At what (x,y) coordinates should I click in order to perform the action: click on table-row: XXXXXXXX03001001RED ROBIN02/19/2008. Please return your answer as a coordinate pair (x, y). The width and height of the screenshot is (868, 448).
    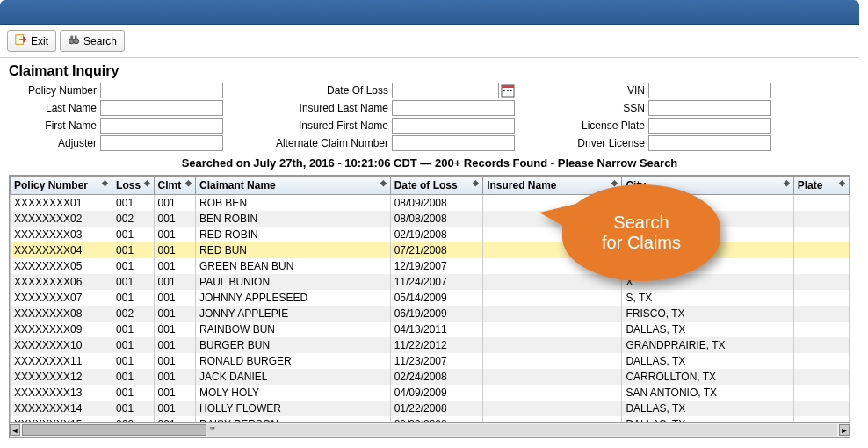
    Looking at the image, I should click on (430, 235).